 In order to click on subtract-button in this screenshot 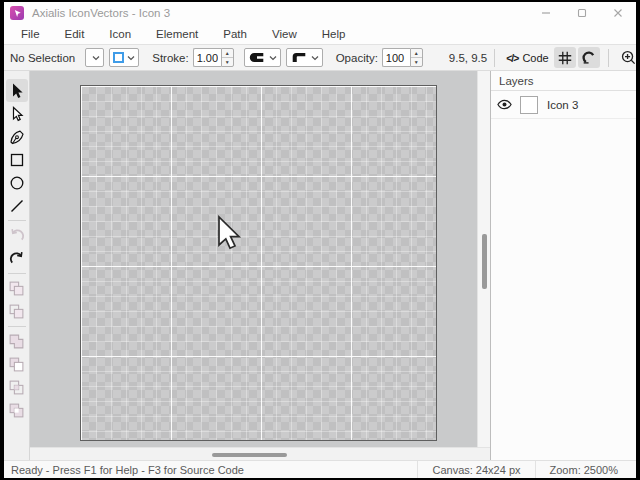, I will do `click(17, 364)`.